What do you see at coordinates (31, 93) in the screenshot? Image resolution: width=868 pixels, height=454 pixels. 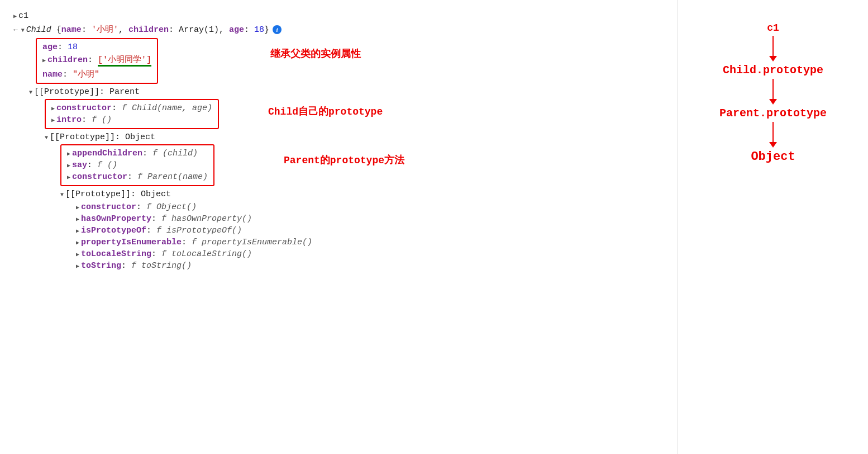 I see `proto1-collapse: ▼` at bounding box center [31, 93].